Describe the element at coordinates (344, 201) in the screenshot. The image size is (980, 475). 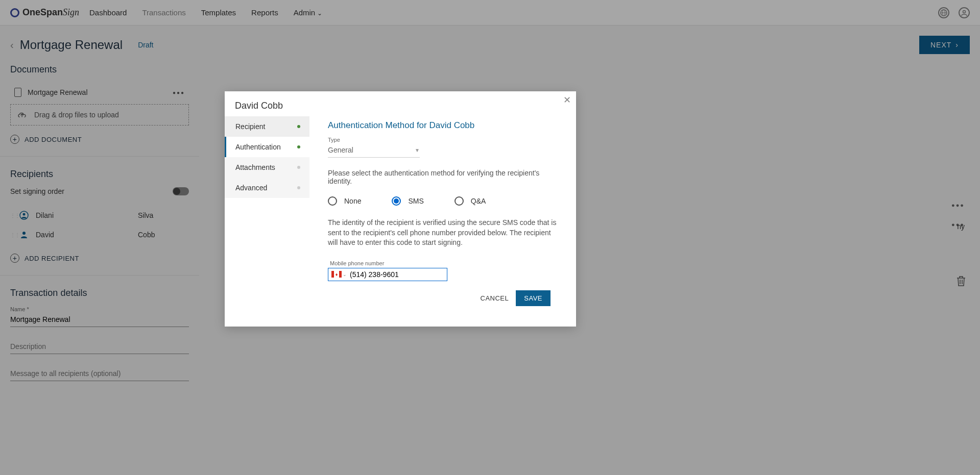
I see `auth-option-none: None` at that location.